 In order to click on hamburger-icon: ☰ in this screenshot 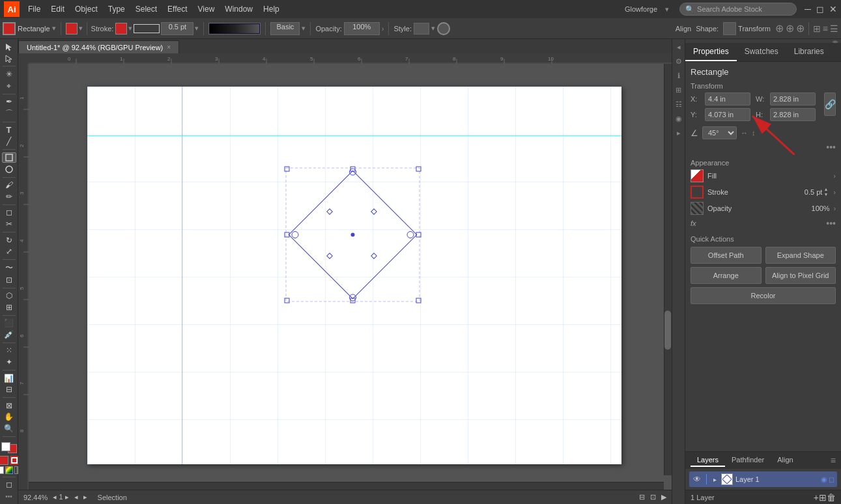, I will do `click(834, 29)`.